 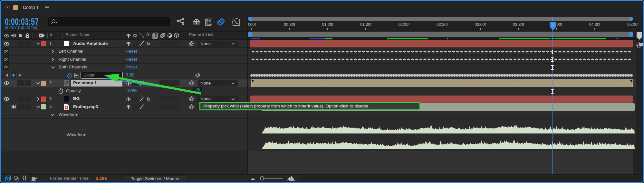 What do you see at coordinates (71, 51) in the screenshot?
I see `effect-name: Left Channel` at bounding box center [71, 51].